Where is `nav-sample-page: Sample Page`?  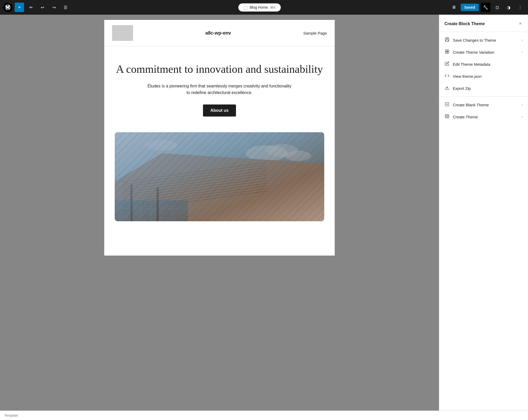
nav-sample-page: Sample Page is located at coordinates (315, 33).